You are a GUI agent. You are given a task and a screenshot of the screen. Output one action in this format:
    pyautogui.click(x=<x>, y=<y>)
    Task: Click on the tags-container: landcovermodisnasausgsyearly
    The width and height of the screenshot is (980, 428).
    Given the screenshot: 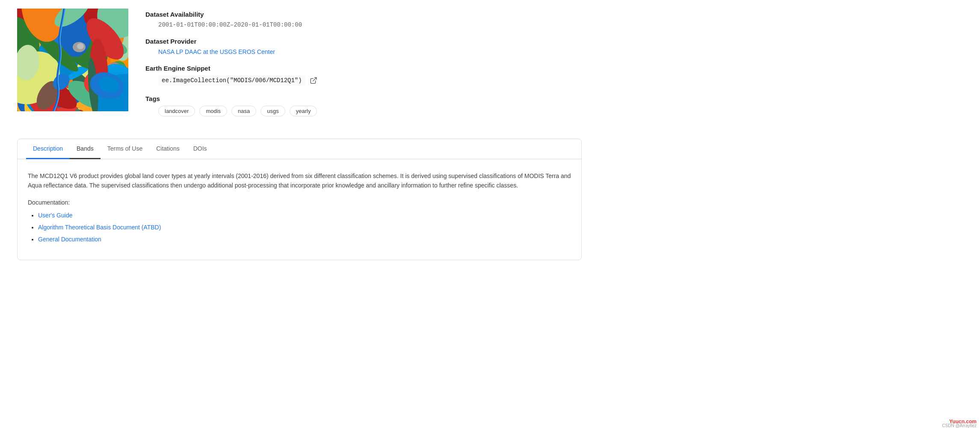 What is the action you would take?
    pyautogui.click(x=364, y=111)
    